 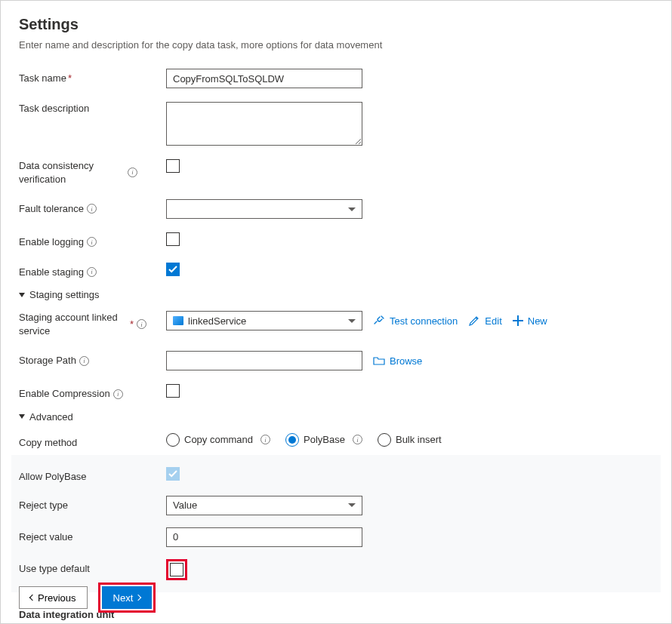 What do you see at coordinates (518, 321) in the screenshot?
I see `plus-icon` at bounding box center [518, 321].